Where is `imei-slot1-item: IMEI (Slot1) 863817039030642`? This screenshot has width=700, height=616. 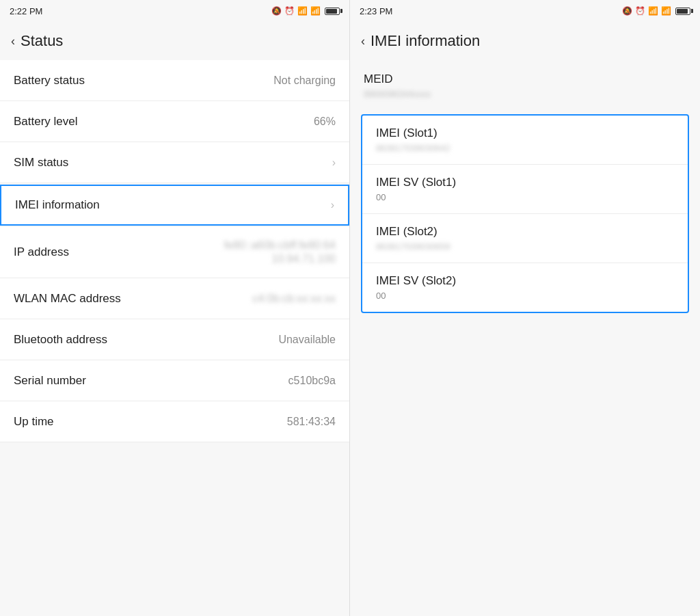 imei-slot1-item: IMEI (Slot1) 863817039030642 is located at coordinates (525, 140).